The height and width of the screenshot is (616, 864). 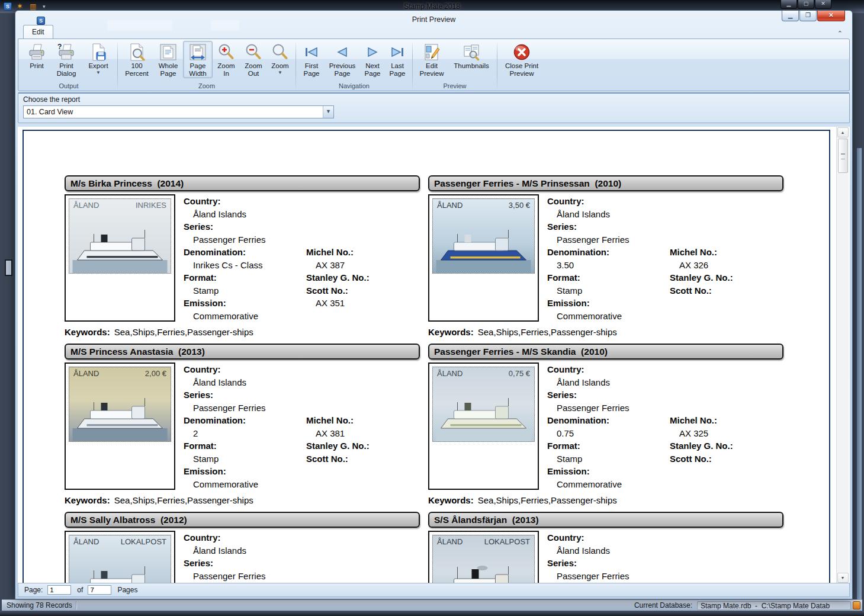 What do you see at coordinates (99, 590) in the screenshot?
I see `total-pages-input` at bounding box center [99, 590].